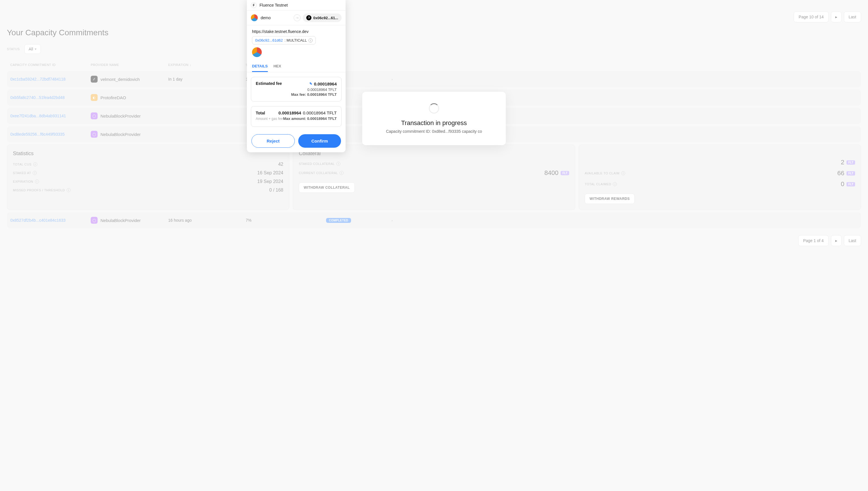 The image size is (868, 491). Describe the element at coordinates (434, 116) in the screenshot. I see `table-row: 0xee7f241dba...8db4ab931141 ◯ NebulaBloc…` at that location.